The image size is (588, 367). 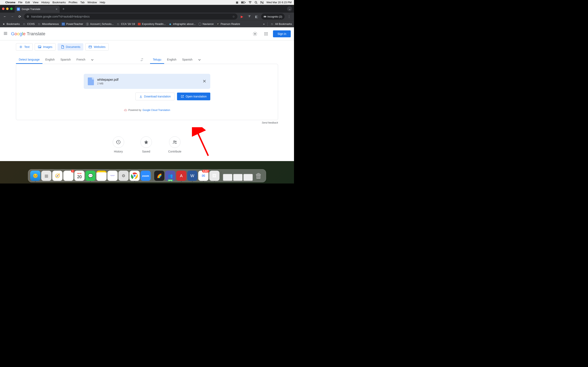 What do you see at coordinates (12, 17) in the screenshot?
I see `forward-button: →` at bounding box center [12, 17].